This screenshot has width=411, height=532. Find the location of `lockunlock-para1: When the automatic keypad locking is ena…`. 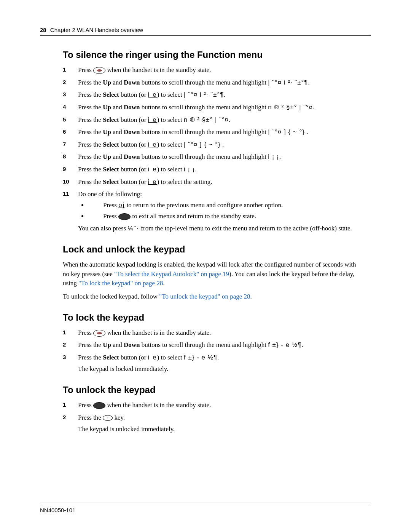

lockunlock-para1: When the automatic keypad locking is ena… is located at coordinates (212, 274).